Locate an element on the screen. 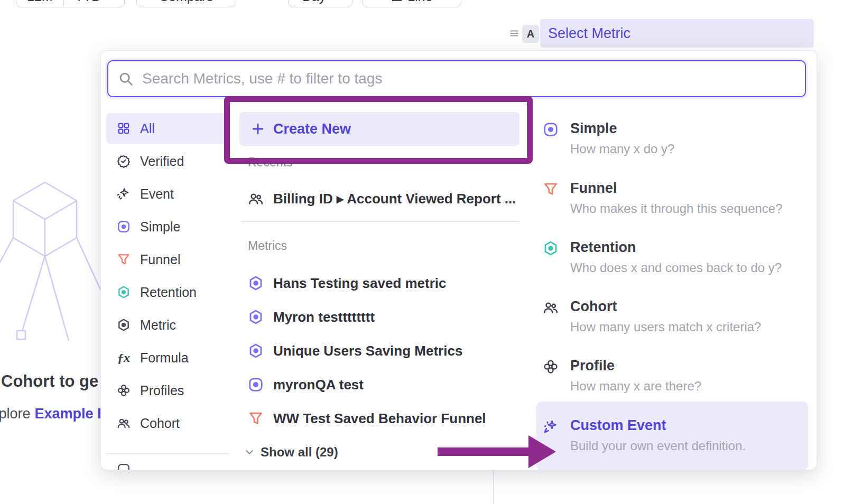  saved-metric-label: WW Test Saved Behavior Funnel is located at coordinates (379, 418).